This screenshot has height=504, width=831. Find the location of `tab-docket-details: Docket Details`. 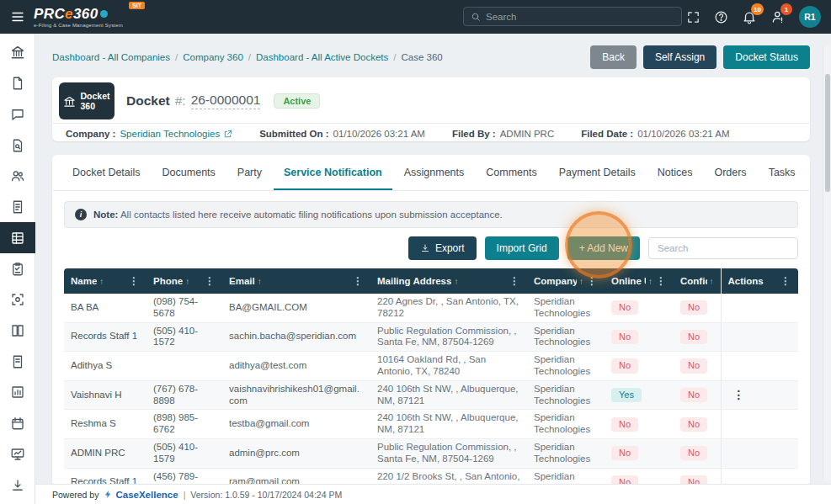

tab-docket-details: Docket Details is located at coordinates (106, 172).